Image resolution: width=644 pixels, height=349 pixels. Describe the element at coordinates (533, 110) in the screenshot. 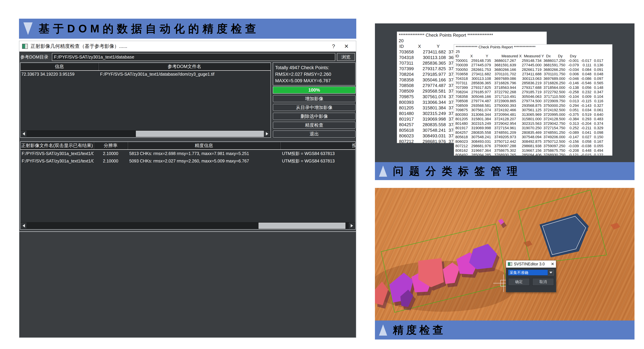

I see `report-row: 709875 307561.074 3724192.466 307561.125…` at that location.